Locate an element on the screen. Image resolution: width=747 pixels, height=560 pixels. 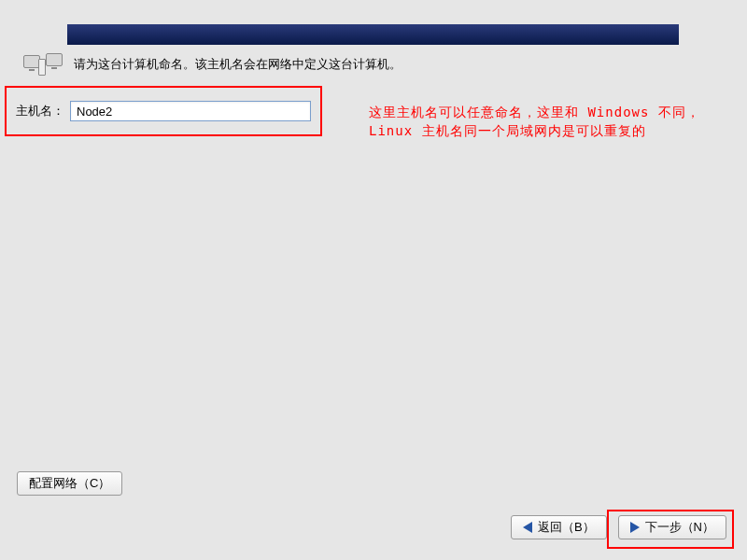
configure-network-button: 配置网络（C） is located at coordinates (69, 483).